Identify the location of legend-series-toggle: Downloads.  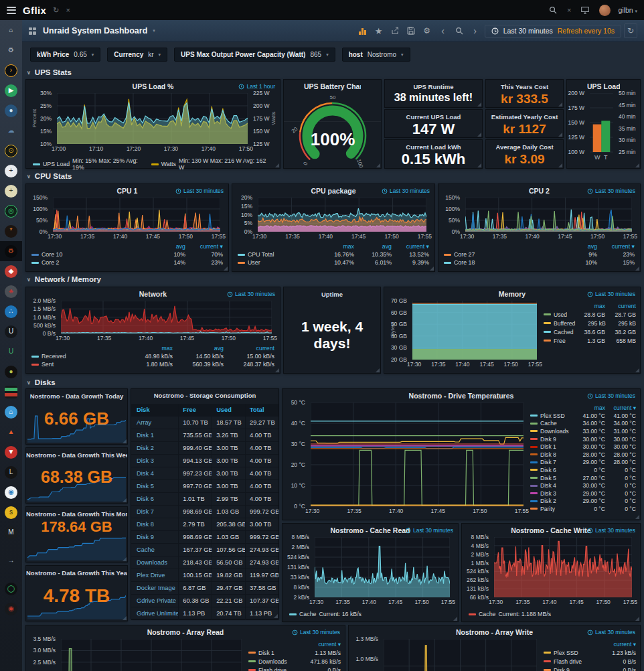
(273, 662).